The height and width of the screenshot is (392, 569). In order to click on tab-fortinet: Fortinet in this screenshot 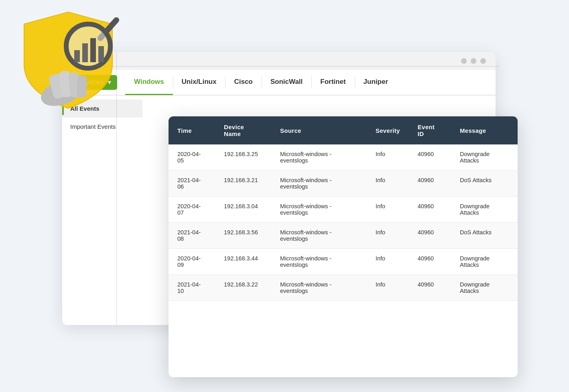, I will do `click(333, 82)`.